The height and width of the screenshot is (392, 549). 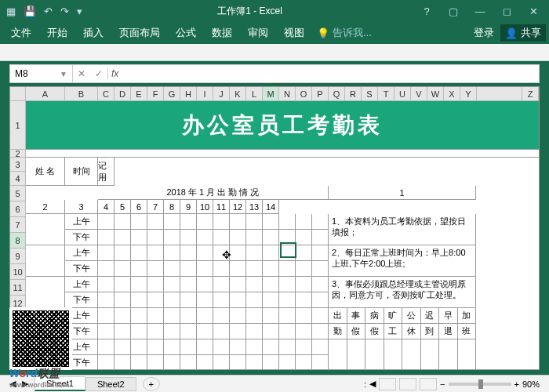 I want to click on qat-more-icon: ▾, so click(x=80, y=11).